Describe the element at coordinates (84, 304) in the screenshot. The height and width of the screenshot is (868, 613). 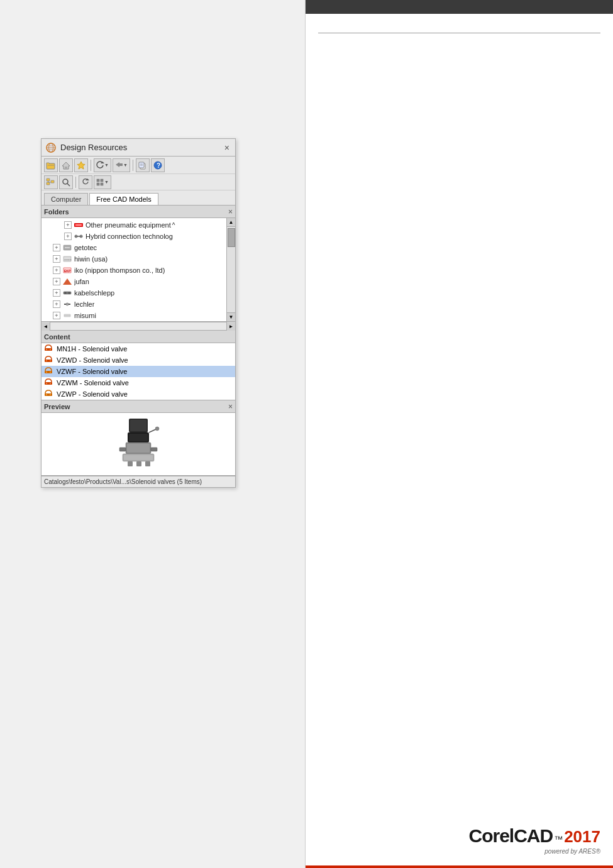
I see `tree-item-label: lechler` at that location.